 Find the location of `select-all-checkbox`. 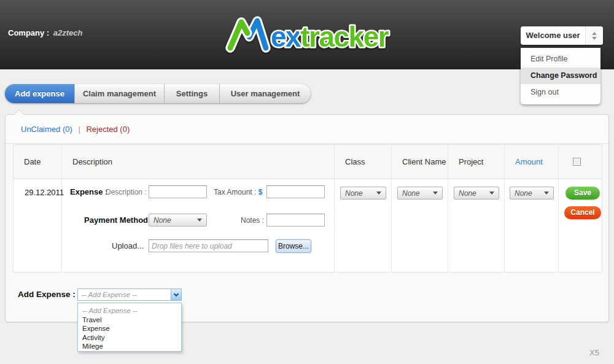

select-all-checkbox is located at coordinates (577, 162).